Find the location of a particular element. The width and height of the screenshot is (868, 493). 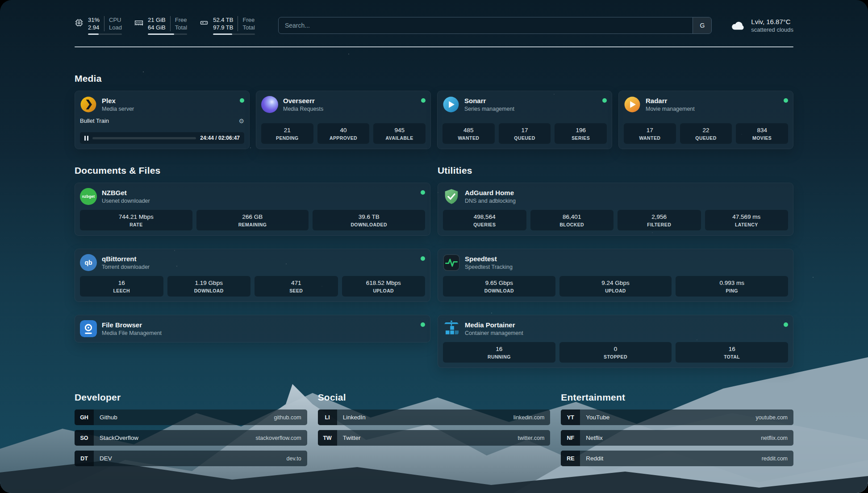

bookmark-reddit: RE Reddit reddit.com is located at coordinates (677, 458).